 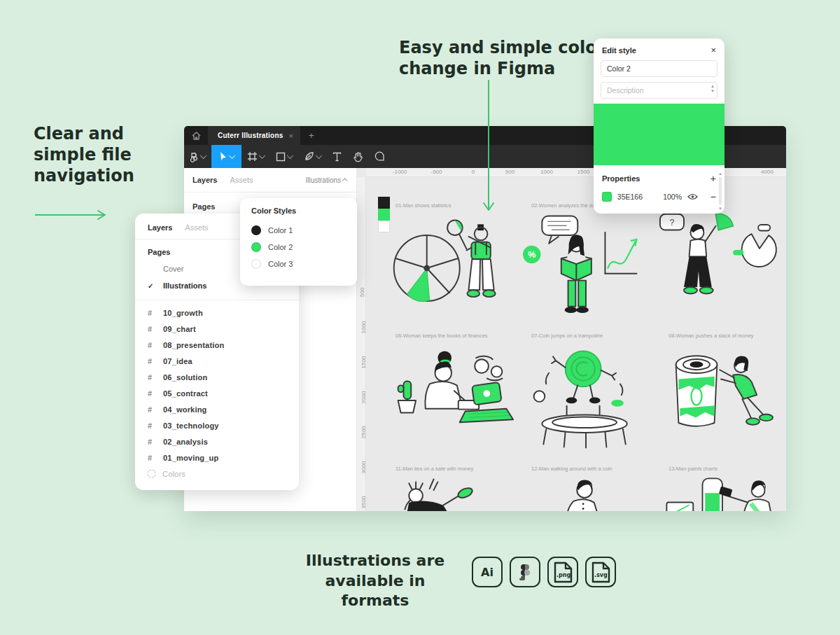 I want to click on panel-scrollbar: ▲▼, so click(x=720, y=191).